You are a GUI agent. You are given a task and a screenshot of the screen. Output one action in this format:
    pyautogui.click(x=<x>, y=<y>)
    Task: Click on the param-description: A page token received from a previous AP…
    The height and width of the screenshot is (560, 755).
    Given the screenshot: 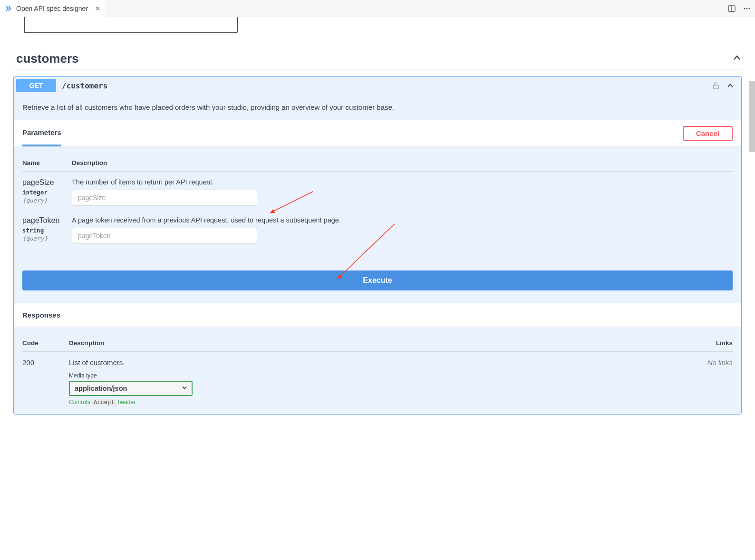 What is the action you would take?
    pyautogui.click(x=402, y=220)
    